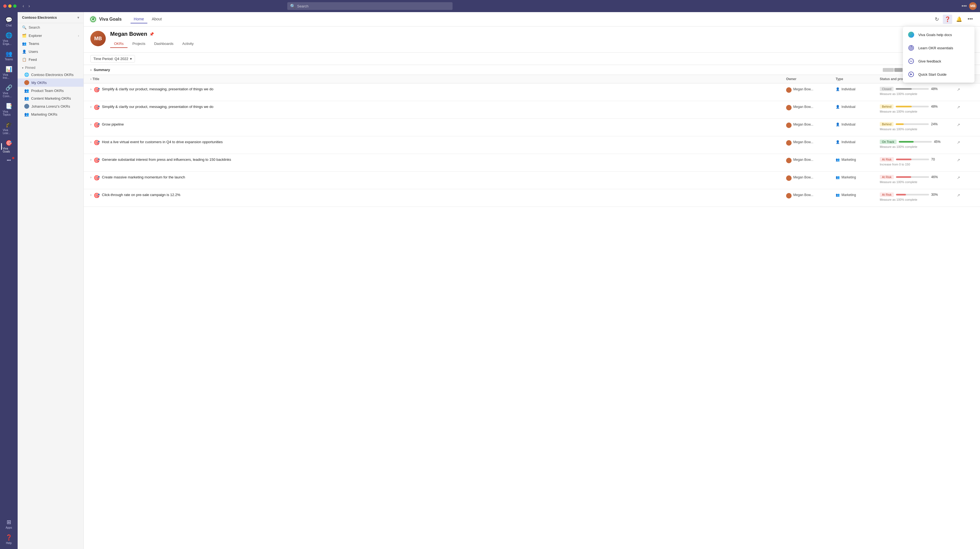 This screenshot has height=549, width=980. Describe the element at coordinates (932, 75) in the screenshot. I see `dropdown-quick-start-label: Quick Start Guide` at that location.